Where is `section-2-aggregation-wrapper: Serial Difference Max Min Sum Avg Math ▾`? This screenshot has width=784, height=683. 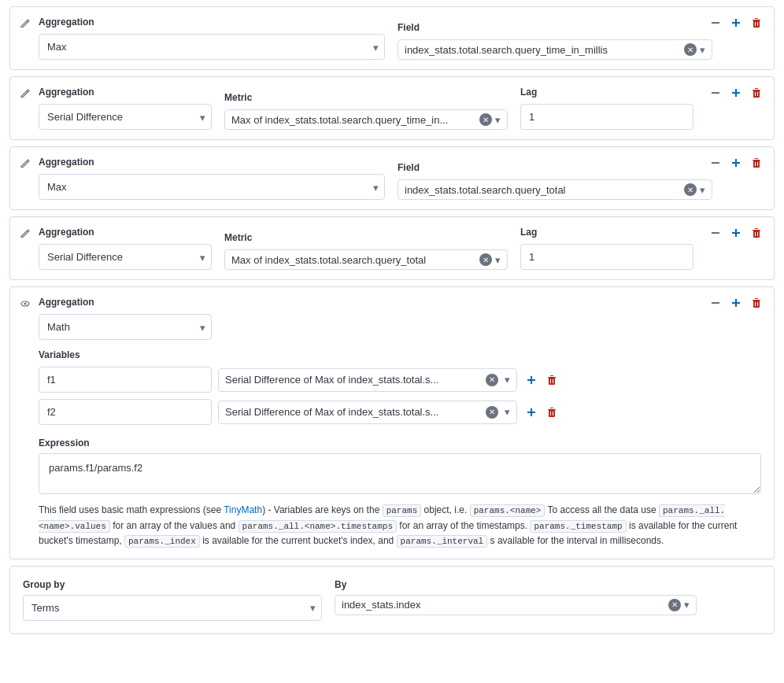
section-2-aggregation-wrapper: Serial Difference Max Min Sum Avg Math ▾ is located at coordinates (125, 116).